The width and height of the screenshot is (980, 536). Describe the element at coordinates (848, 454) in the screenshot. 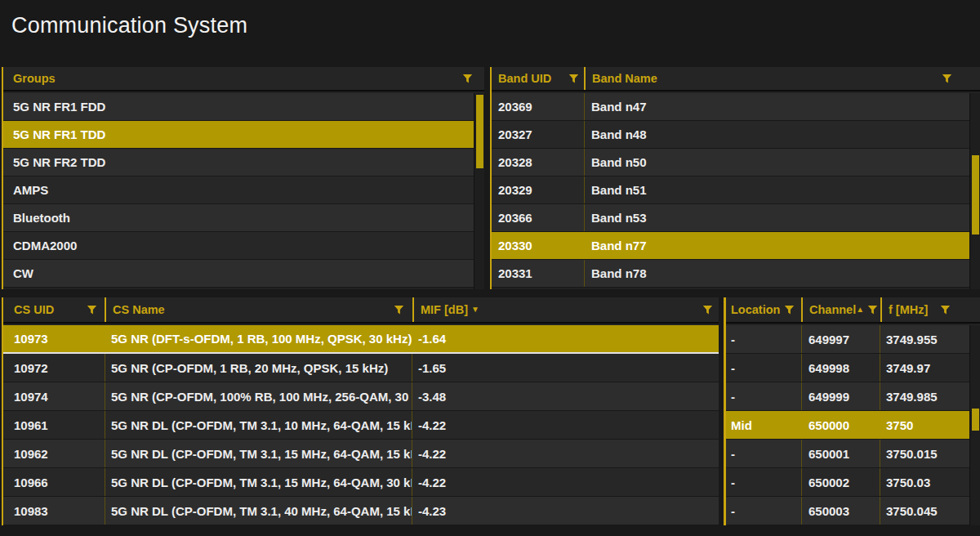

I see `channel-row: -6500013750.015` at that location.